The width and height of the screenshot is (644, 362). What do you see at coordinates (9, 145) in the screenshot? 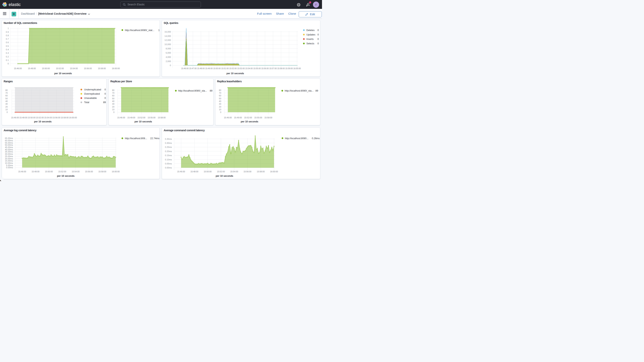
I see `svg-text: 50.00ms` at bounding box center [9, 145].